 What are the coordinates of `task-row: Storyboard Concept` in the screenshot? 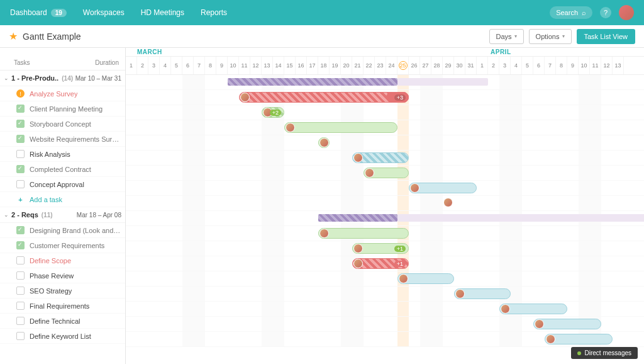 It's located at (63, 124).